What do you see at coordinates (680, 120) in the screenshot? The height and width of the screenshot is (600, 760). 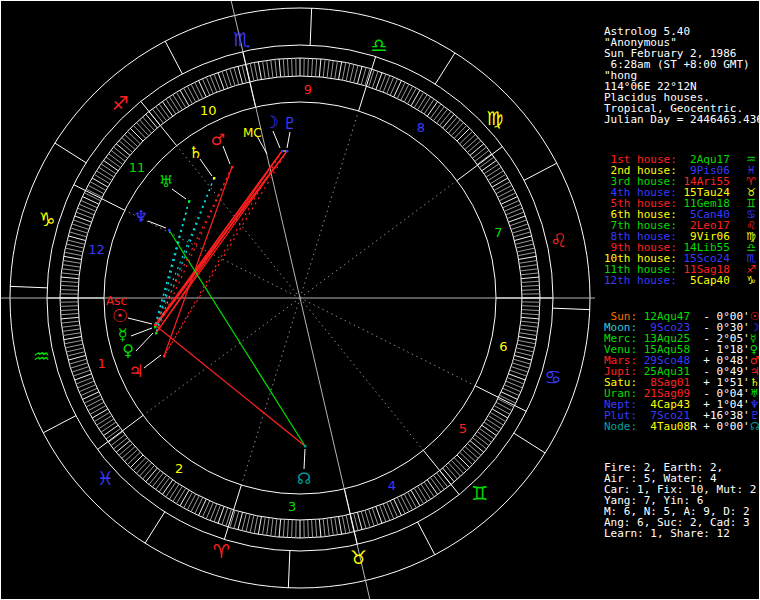 I see `header-line-8: Julian Day = 2446463.4361` at bounding box center [680, 120].